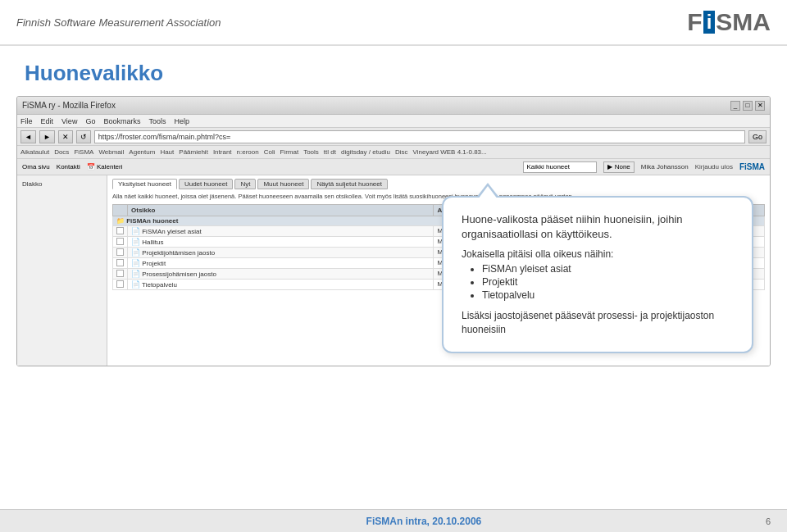  Describe the element at coordinates (284, 184) in the screenshot. I see `tab-muut: Muut huoneet` at that location.